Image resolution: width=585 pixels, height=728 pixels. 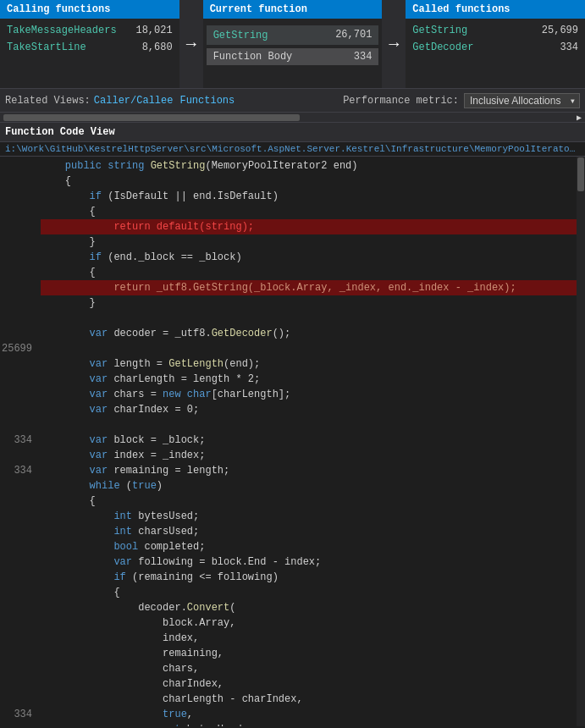 What do you see at coordinates (293, 44) in the screenshot?
I see `top-panel: Calling functions TakeMessageHeaders 18,…` at bounding box center [293, 44].